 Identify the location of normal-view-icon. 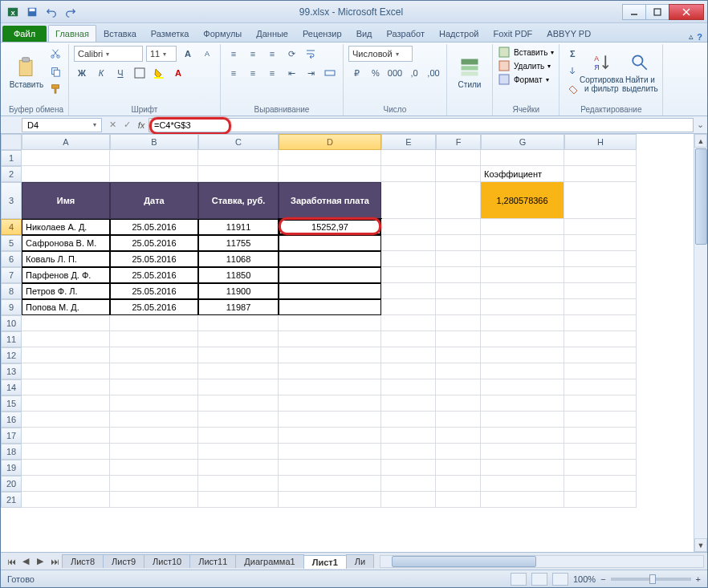
(519, 579).